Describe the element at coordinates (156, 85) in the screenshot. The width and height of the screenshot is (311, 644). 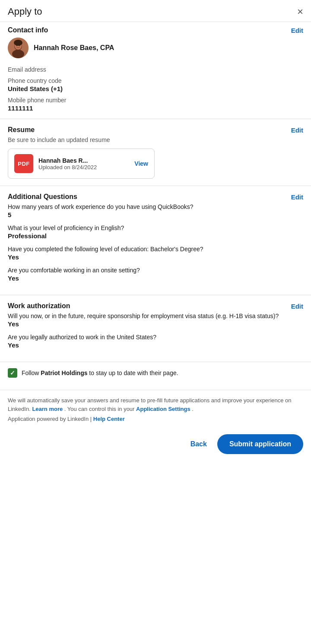
I see `phone-country-field: Phone country code United States (+1)` at that location.